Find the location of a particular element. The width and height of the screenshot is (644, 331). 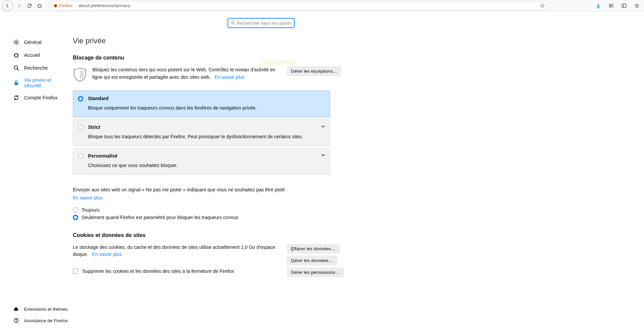

manage-data-button: Gérer les données… is located at coordinates (312, 260).